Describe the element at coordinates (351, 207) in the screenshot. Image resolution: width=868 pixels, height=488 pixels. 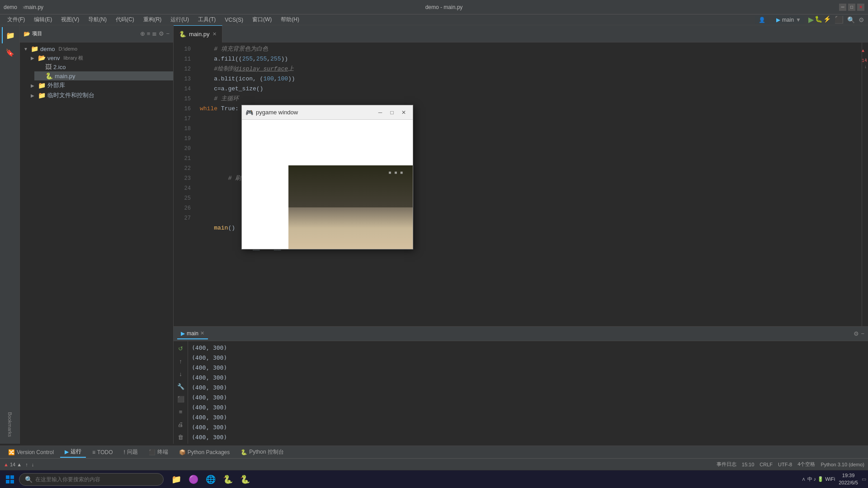
I see `pygame-image: ■ ■ ■` at that location.